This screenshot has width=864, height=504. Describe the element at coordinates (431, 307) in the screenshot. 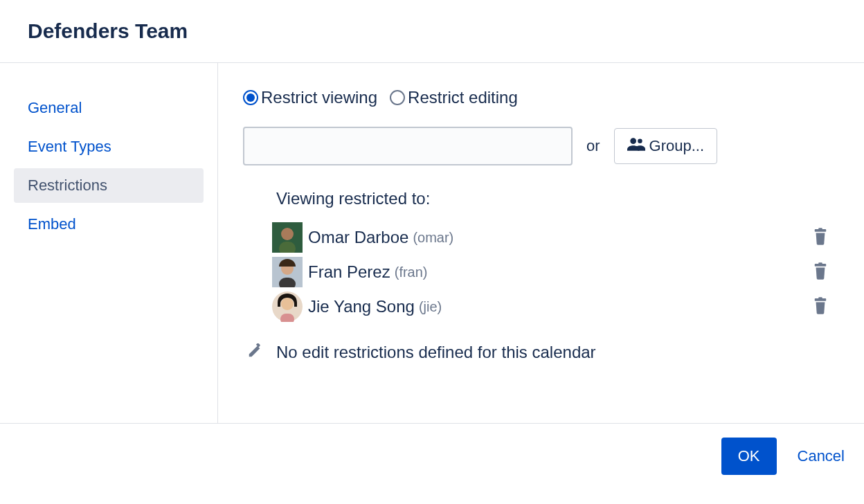

I see `user-handle: (jie)` at that location.